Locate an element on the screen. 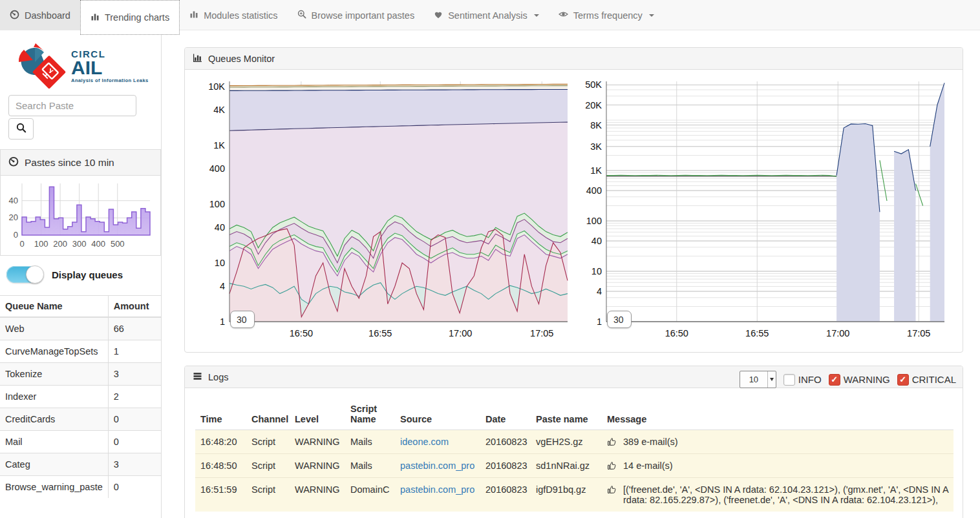 The height and width of the screenshot is (518, 980). filter-warning: ✓ WARNING is located at coordinates (860, 380).